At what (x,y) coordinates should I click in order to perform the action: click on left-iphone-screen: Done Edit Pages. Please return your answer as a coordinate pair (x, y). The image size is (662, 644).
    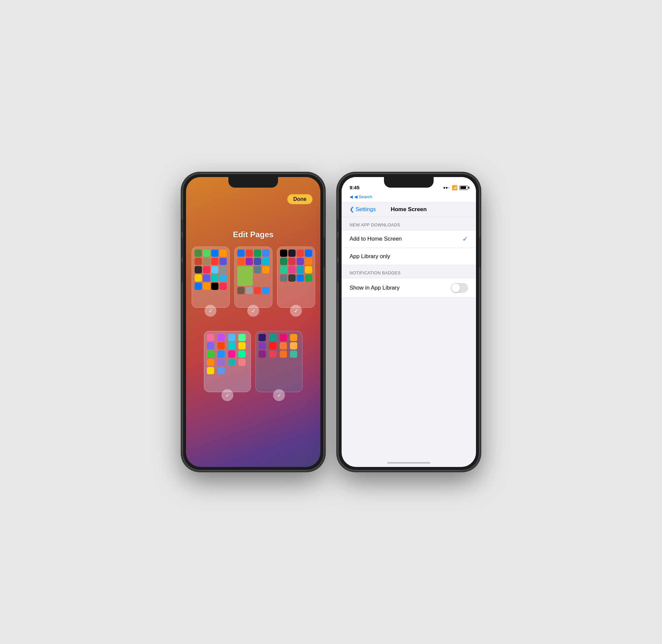
    Looking at the image, I should click on (253, 322).